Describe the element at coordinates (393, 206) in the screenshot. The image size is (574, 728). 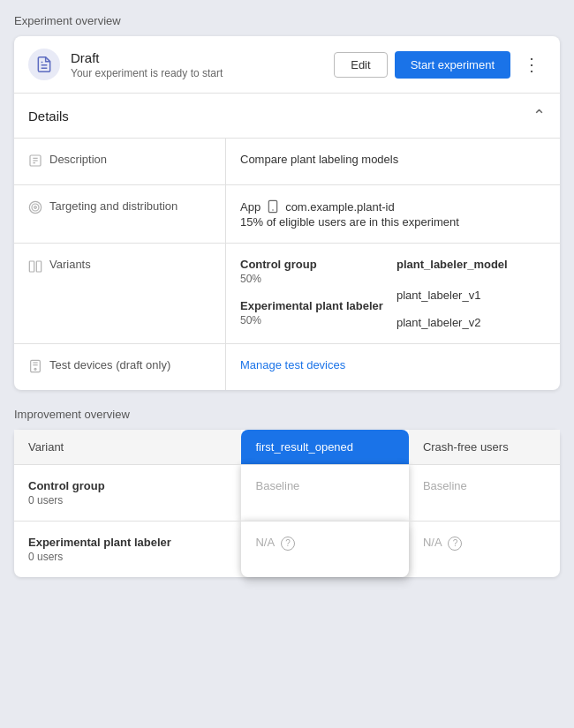
I see `app-line: App com.example.plant-id` at that location.